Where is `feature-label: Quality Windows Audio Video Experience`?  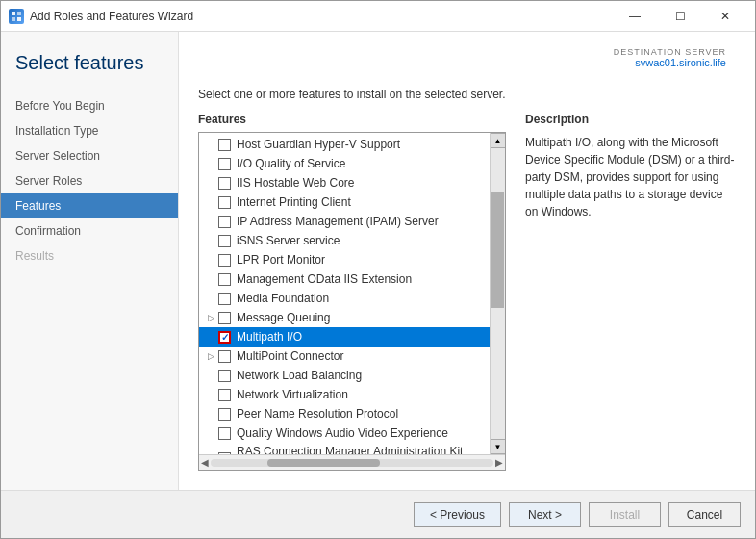
feature-label: Quality Windows Audio Video Experience is located at coordinates (342, 433).